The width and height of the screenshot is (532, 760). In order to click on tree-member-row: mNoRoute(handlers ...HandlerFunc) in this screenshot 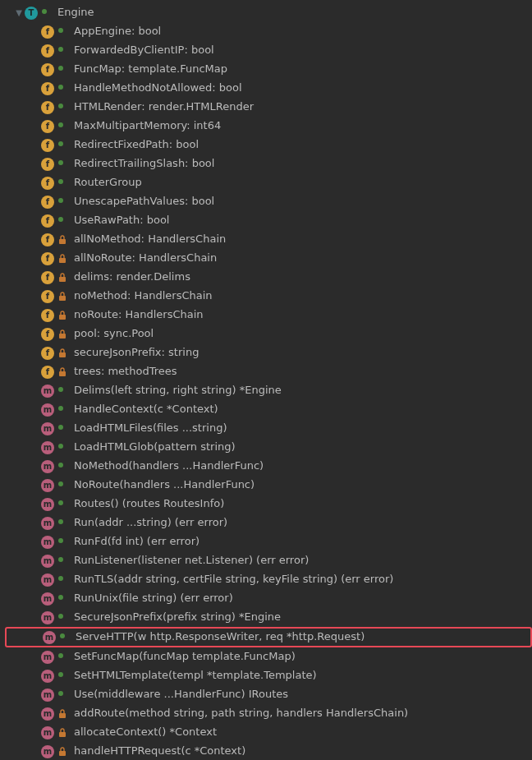, I will do `click(268, 485)`.